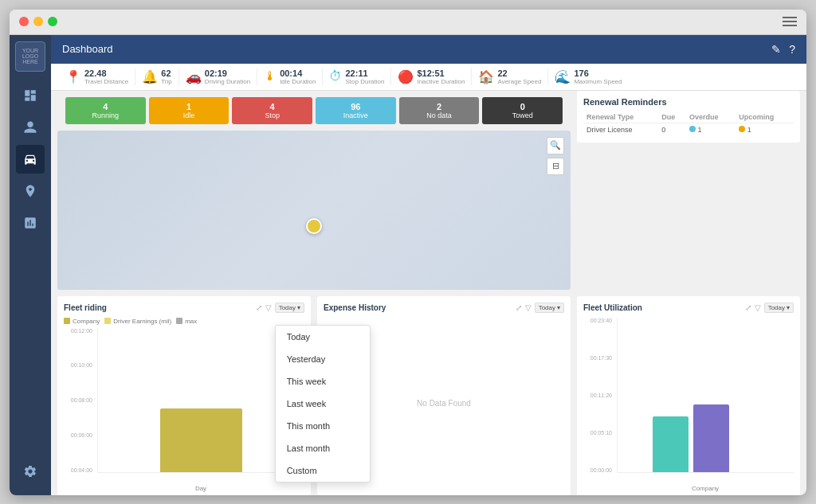 This screenshot has height=504, width=816. What do you see at coordinates (228, 73) in the screenshot?
I see `driving-value: 02:19` at bounding box center [228, 73].